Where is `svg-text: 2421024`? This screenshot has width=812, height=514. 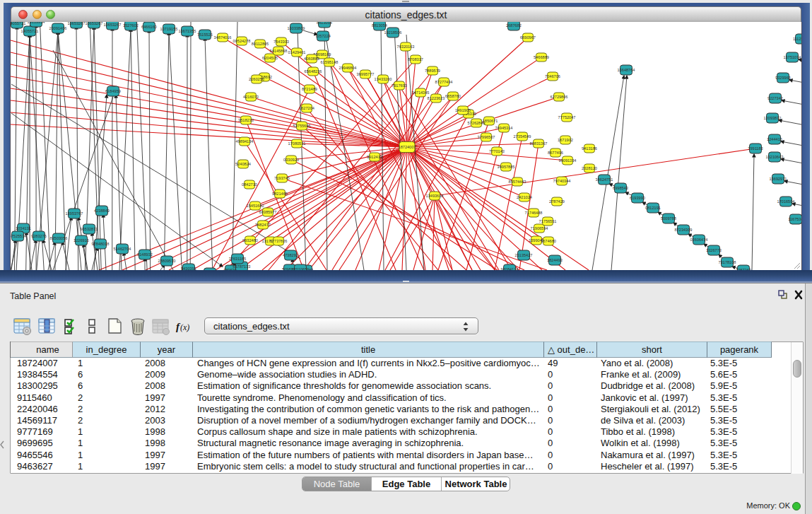
svg-text: 2421024 is located at coordinates (524, 197).